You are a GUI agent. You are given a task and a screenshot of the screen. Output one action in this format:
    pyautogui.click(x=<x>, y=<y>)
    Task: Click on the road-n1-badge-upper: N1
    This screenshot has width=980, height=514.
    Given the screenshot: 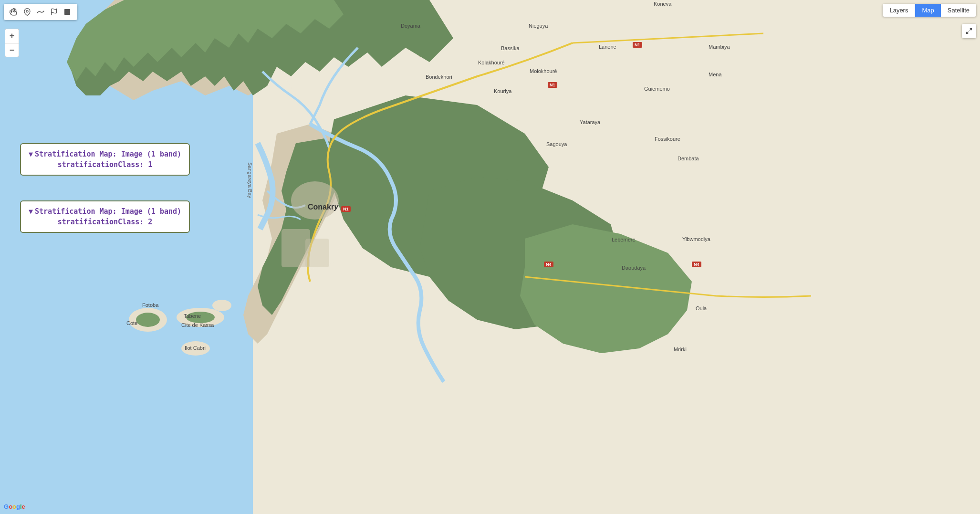 What is the action you would take?
    pyautogui.click(x=553, y=85)
    